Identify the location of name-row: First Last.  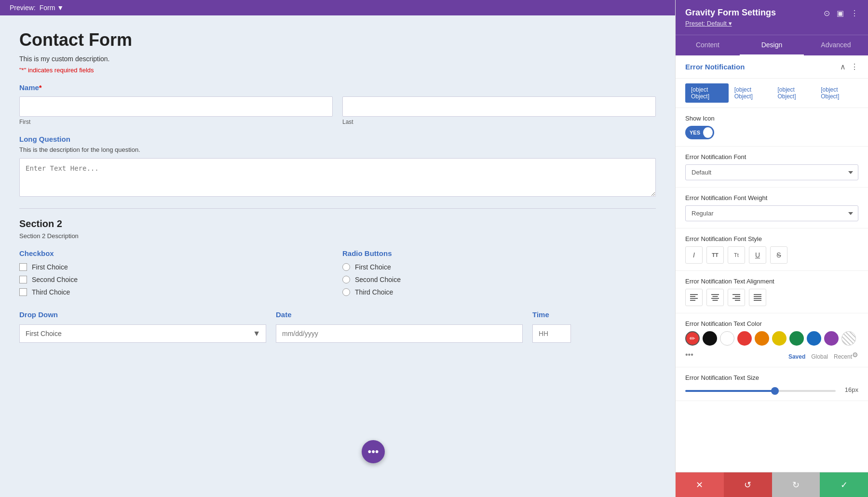
(338, 111).